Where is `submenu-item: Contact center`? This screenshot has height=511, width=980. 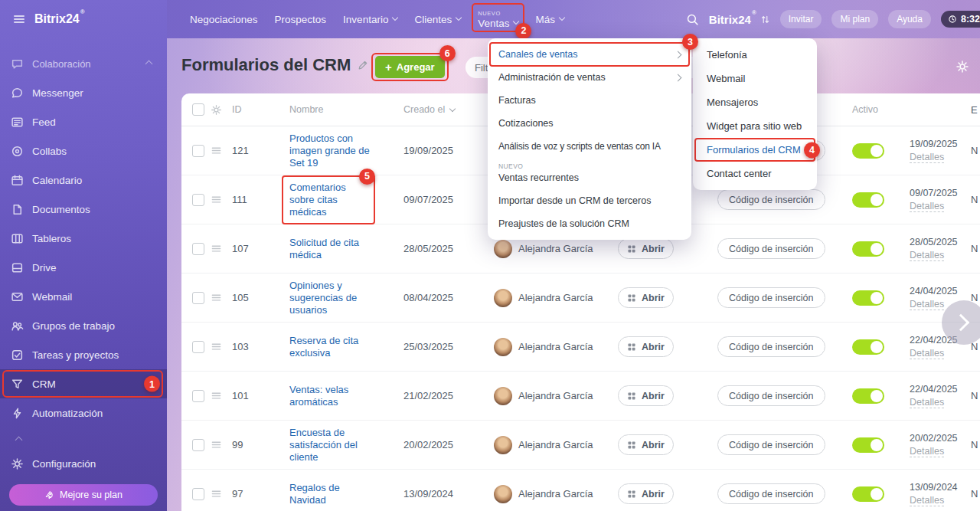
submenu-item: Contact center is located at coordinates (755, 173).